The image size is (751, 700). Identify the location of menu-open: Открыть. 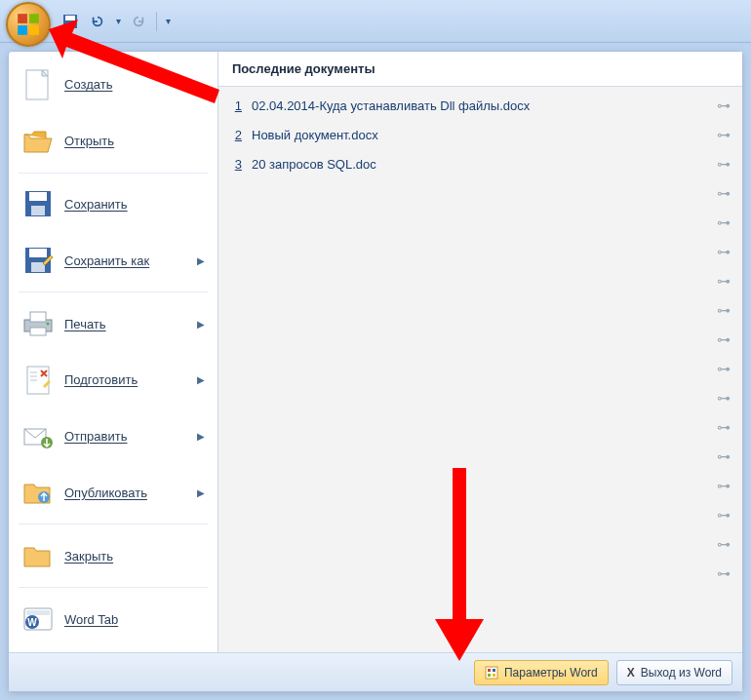
(113, 141).